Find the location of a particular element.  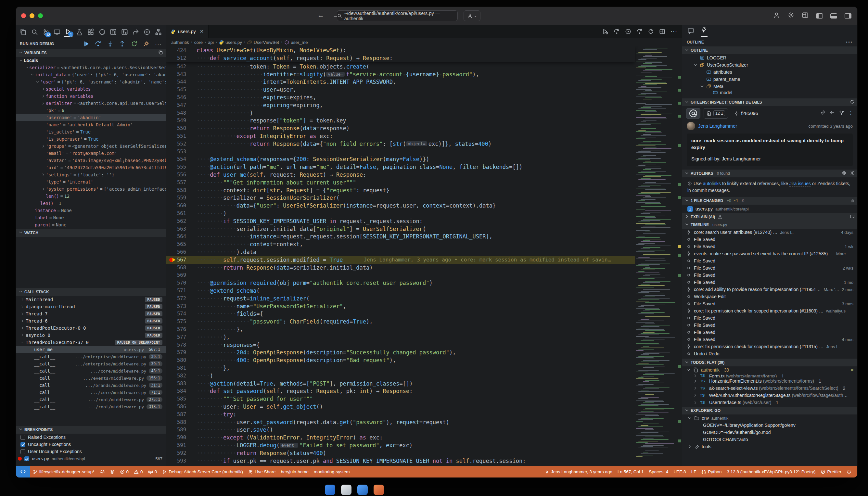

sync-status is located at coordinates (112, 472).